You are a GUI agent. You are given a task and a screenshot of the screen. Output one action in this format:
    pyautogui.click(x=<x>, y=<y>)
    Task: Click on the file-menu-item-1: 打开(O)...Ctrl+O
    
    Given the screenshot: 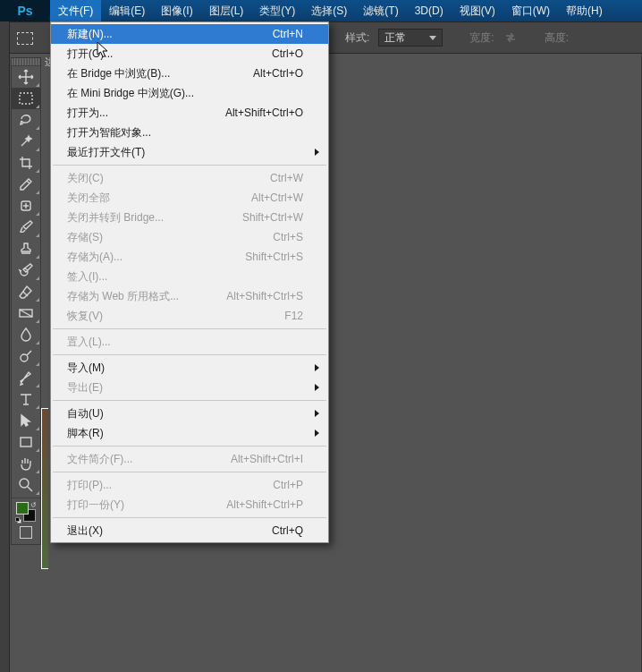 What is the action you would take?
    pyautogui.click(x=190, y=54)
    